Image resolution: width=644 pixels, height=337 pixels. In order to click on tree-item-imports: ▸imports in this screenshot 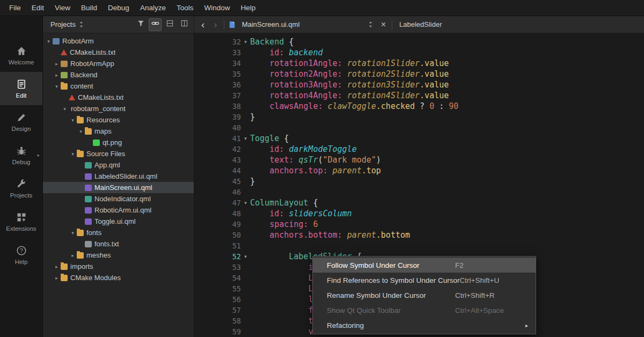, I will do `click(118, 266)`.